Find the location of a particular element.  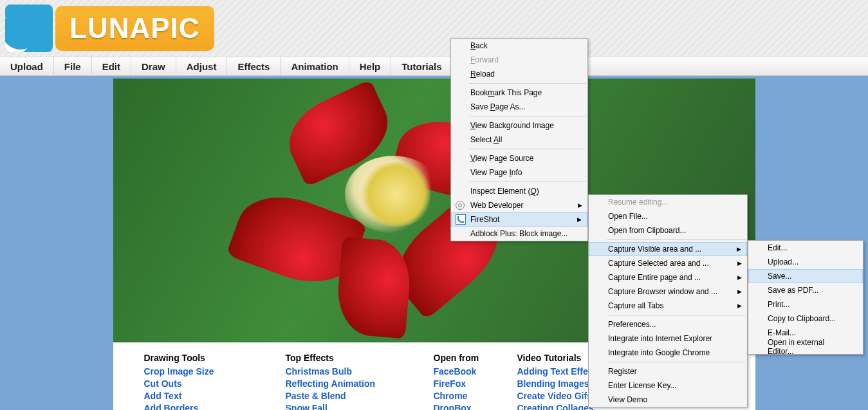

context-menu-capture: Edit... Upload... Save... Save as PDF...… is located at coordinates (806, 297).